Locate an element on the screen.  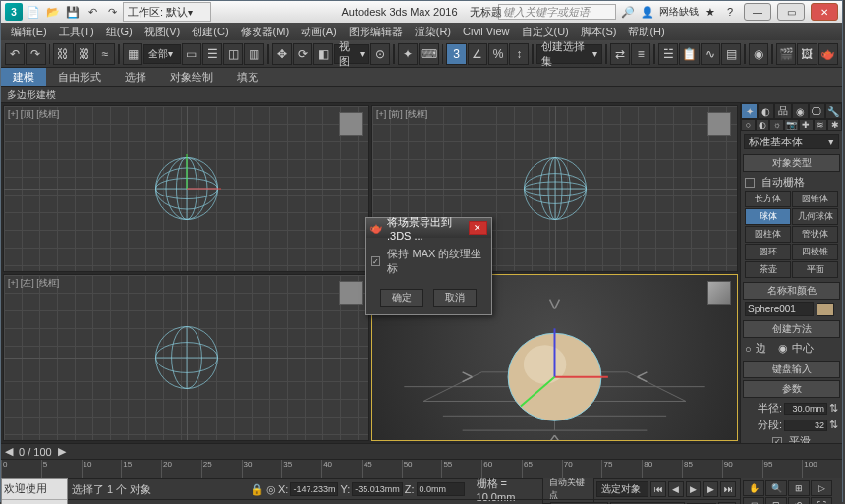
favorites-icon: ★ is located at coordinates (710, 12).